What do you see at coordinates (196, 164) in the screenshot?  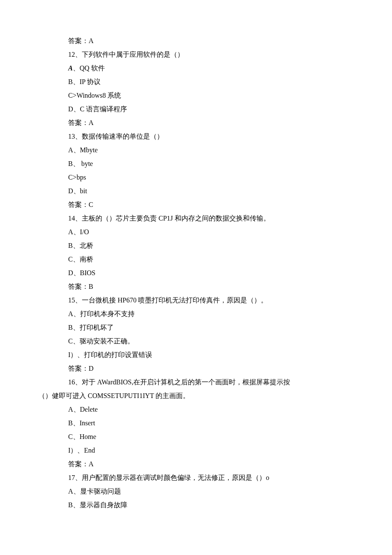 I see `text-line: B、 byte` at bounding box center [196, 164].